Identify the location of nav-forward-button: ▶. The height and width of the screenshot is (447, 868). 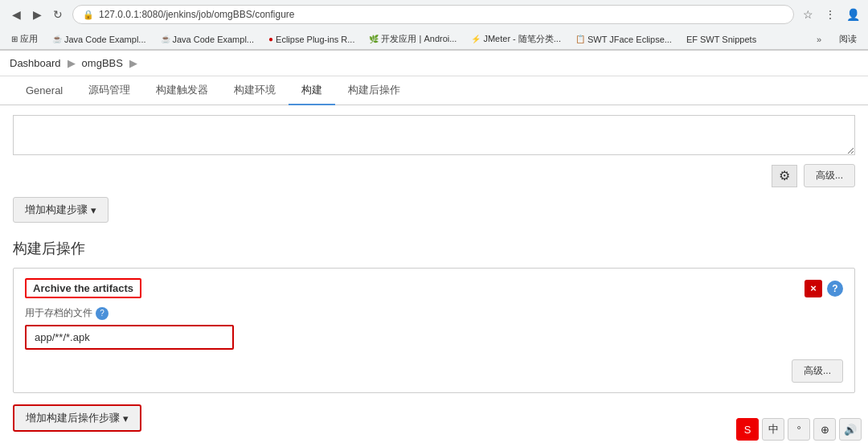
(37, 14).